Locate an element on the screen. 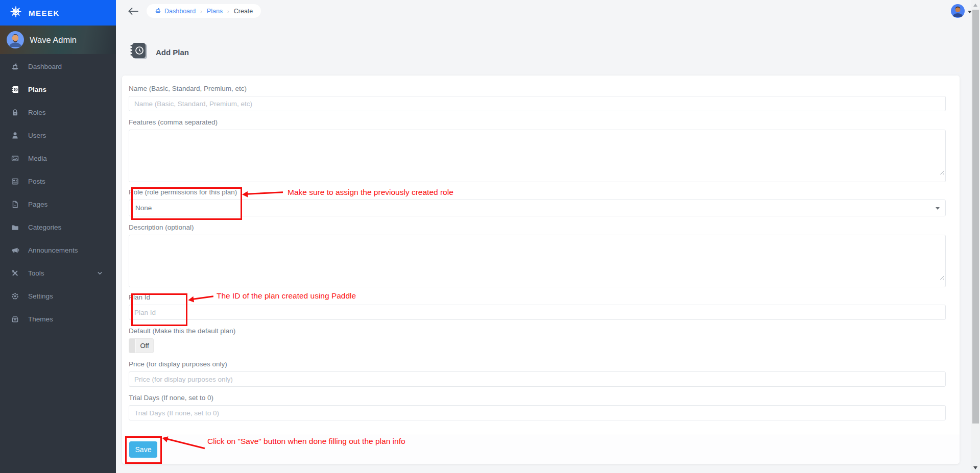  scrollbar-up-arrow is located at coordinates (975, 5).